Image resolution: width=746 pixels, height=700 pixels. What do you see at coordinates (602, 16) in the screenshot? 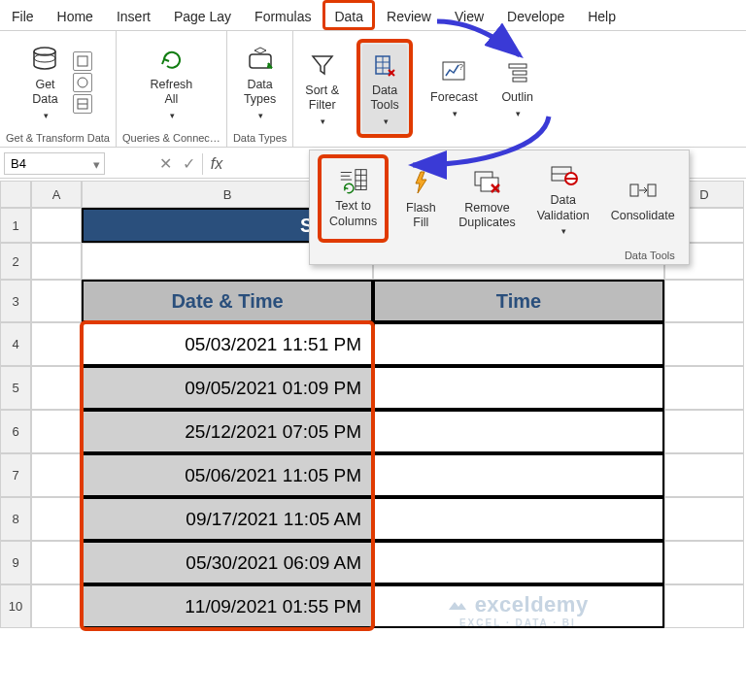
I see `menu-help: Help` at bounding box center [602, 16].